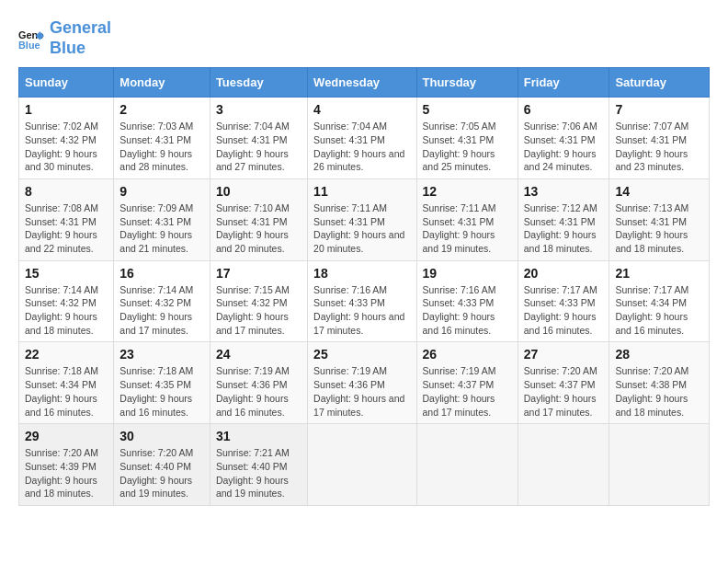  What do you see at coordinates (259, 228) in the screenshot?
I see `day-info: Sunrise: 7:10 AM Sunset: 4:31 PM Dayligh…` at bounding box center [259, 228].